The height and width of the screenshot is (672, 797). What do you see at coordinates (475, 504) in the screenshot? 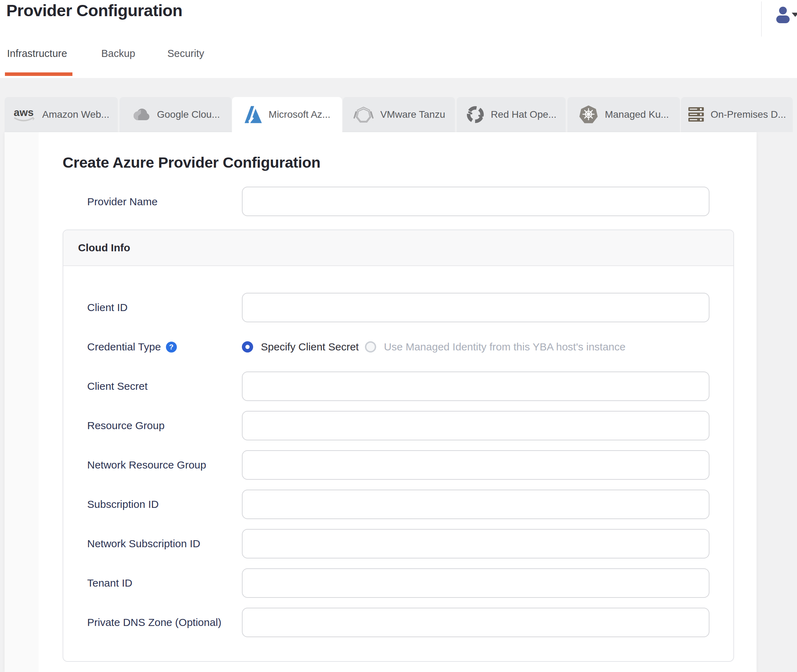
I see `subscription-id-input` at bounding box center [475, 504].